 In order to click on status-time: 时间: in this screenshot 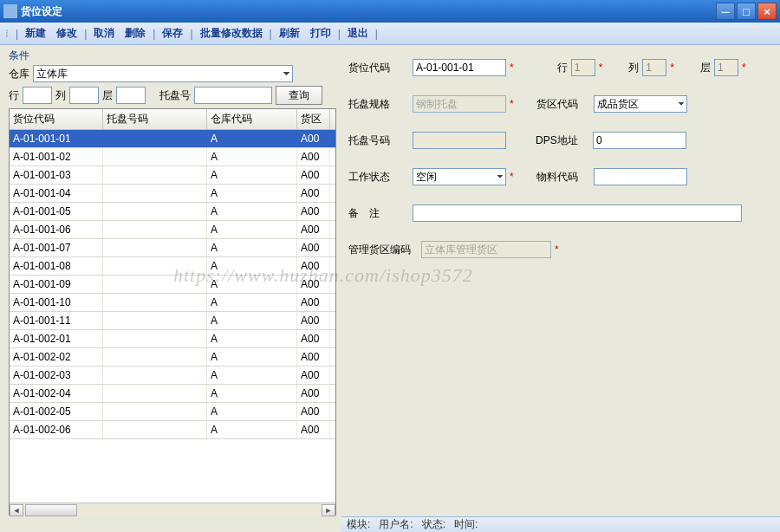, I will do `click(466, 525)`.